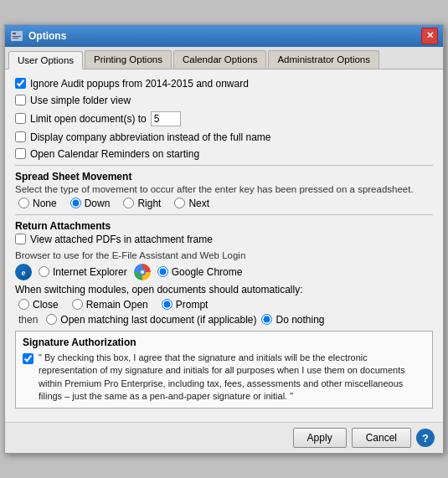 The height and width of the screenshot is (478, 448). I want to click on ie-radio, so click(44, 271).